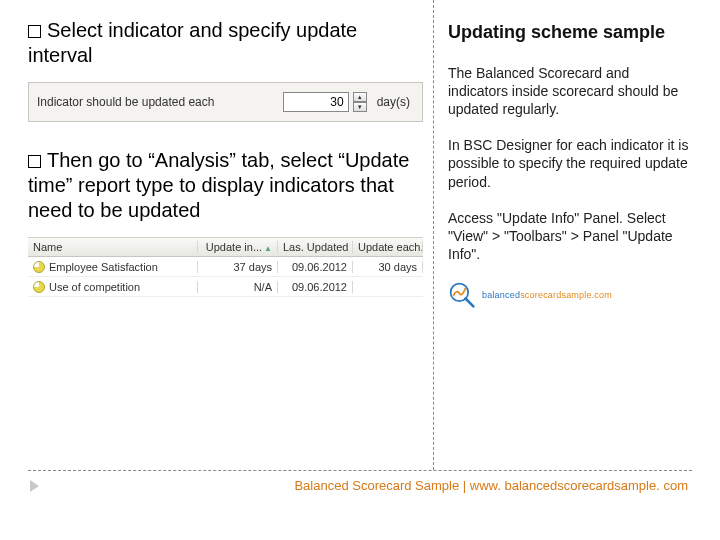  What do you see at coordinates (570, 92) in the screenshot?
I see `sidebar-paragraph-1: The Balanced Scorecard and indicators in…` at bounding box center [570, 92].